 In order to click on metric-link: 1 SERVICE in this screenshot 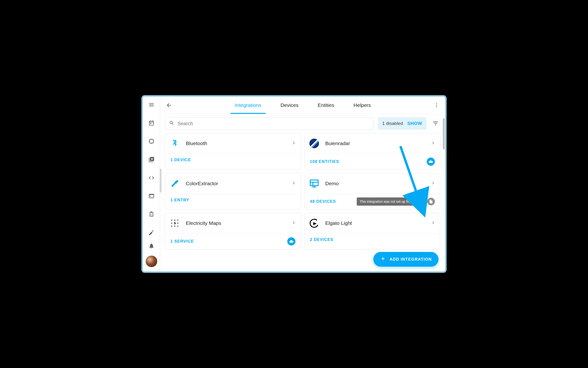, I will do `click(182, 241)`.